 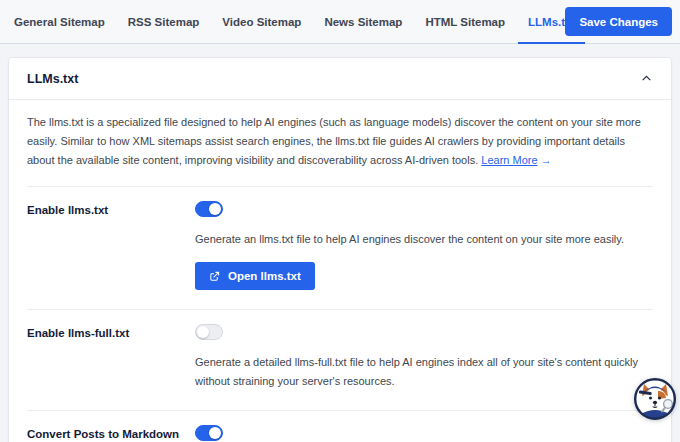 I want to click on tab-video-sitemap: Video Sitemap, so click(x=262, y=22).